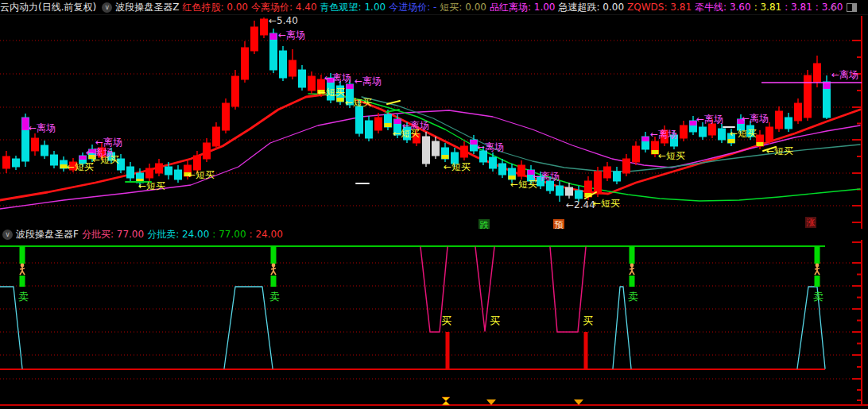 This screenshot has width=868, height=409. I want to click on sub-indicator-name: 波段操盘圣器F, so click(48, 234).